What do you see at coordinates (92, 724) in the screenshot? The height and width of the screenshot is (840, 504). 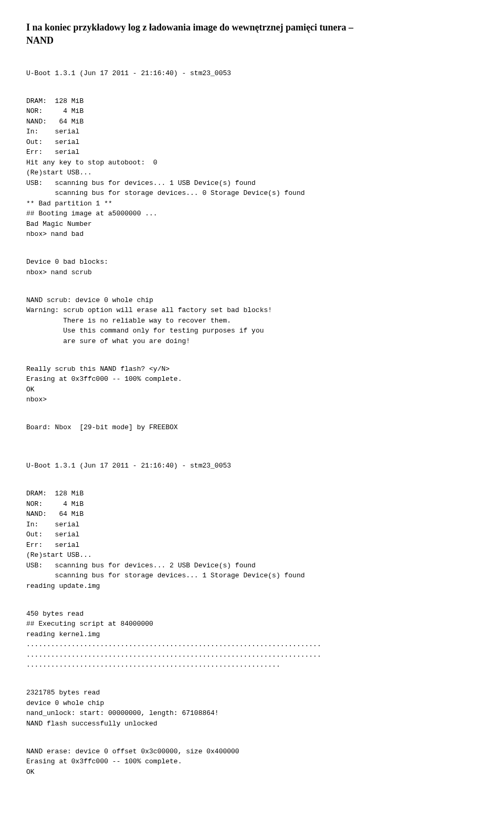 I see `log-line: NAND flash successfully unlocked` at bounding box center [92, 724].